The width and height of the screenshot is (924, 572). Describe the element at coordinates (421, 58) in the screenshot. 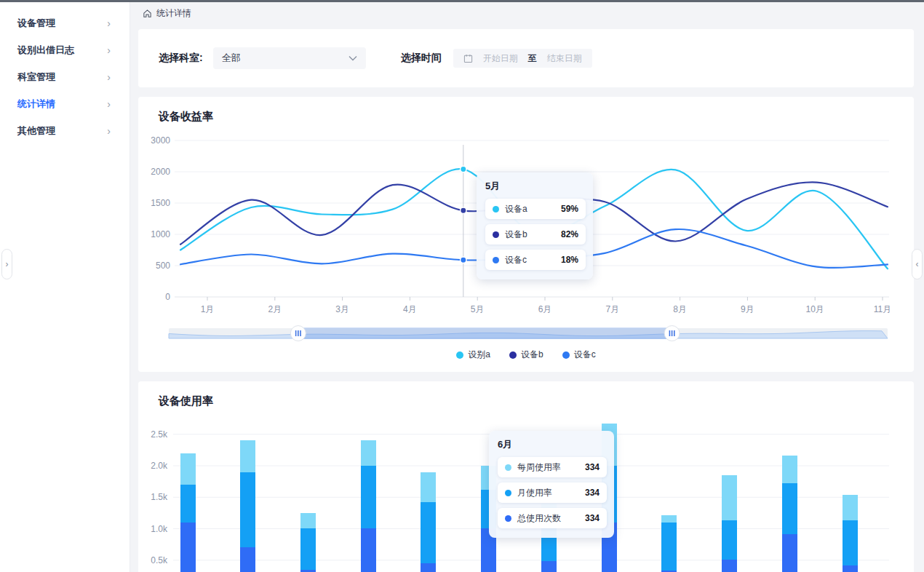

I see `time-filter-label: 选择时间` at that location.